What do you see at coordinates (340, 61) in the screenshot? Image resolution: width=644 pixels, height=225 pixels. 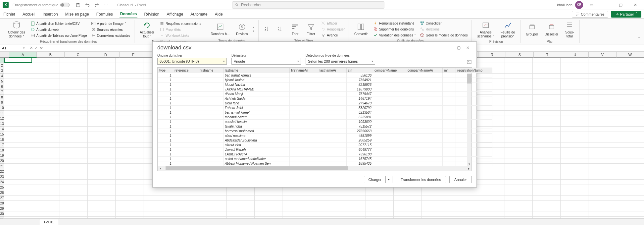 I see `detection-select: Selon les 200 premières lignes` at bounding box center [340, 61].